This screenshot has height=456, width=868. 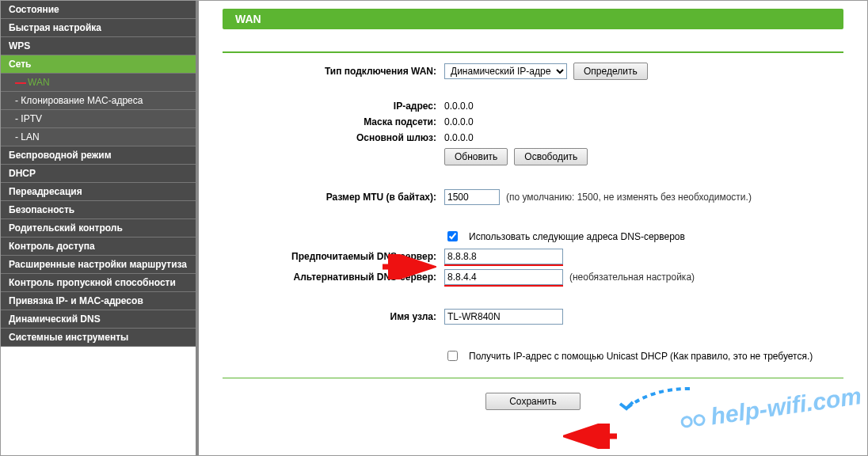 What do you see at coordinates (504, 277) in the screenshot?
I see `dns2-input` at bounding box center [504, 277].